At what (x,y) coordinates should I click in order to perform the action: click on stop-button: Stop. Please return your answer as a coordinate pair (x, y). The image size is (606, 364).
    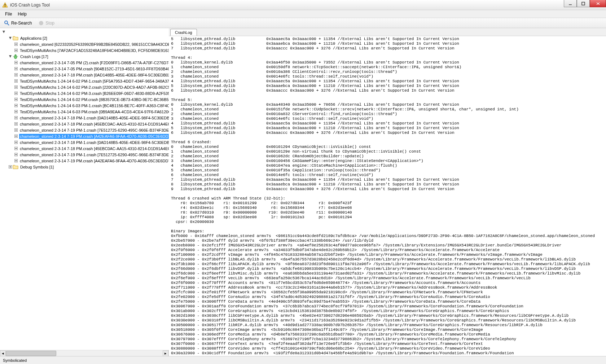
    Looking at the image, I should click on (46, 23).